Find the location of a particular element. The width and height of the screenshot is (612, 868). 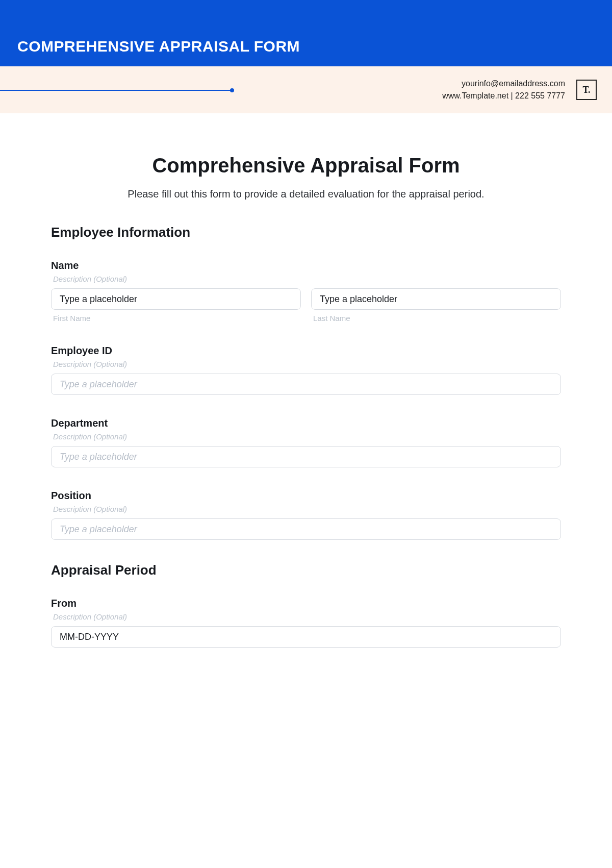

position-label: Position is located at coordinates (306, 496).